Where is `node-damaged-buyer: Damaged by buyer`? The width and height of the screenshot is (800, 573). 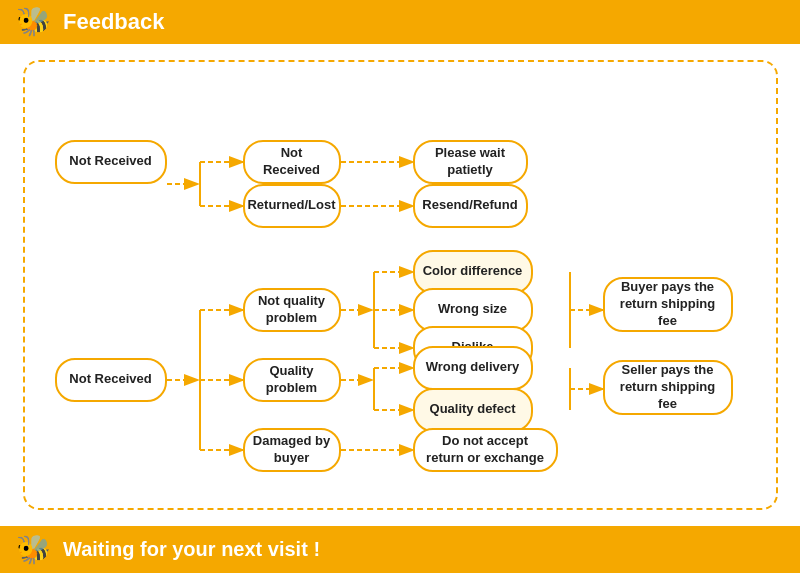 node-damaged-buyer: Damaged by buyer is located at coordinates (292, 450).